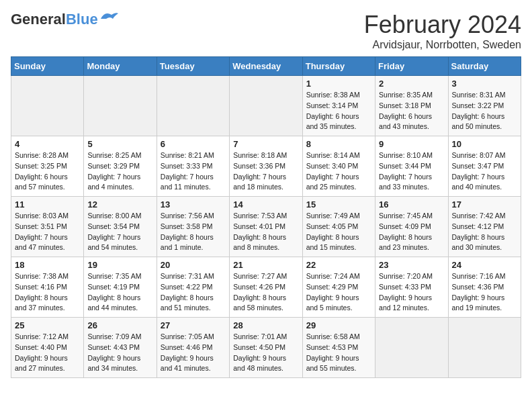 The height and width of the screenshot is (411, 532). I want to click on header-cell-sunday: Sunday, so click(48, 66).